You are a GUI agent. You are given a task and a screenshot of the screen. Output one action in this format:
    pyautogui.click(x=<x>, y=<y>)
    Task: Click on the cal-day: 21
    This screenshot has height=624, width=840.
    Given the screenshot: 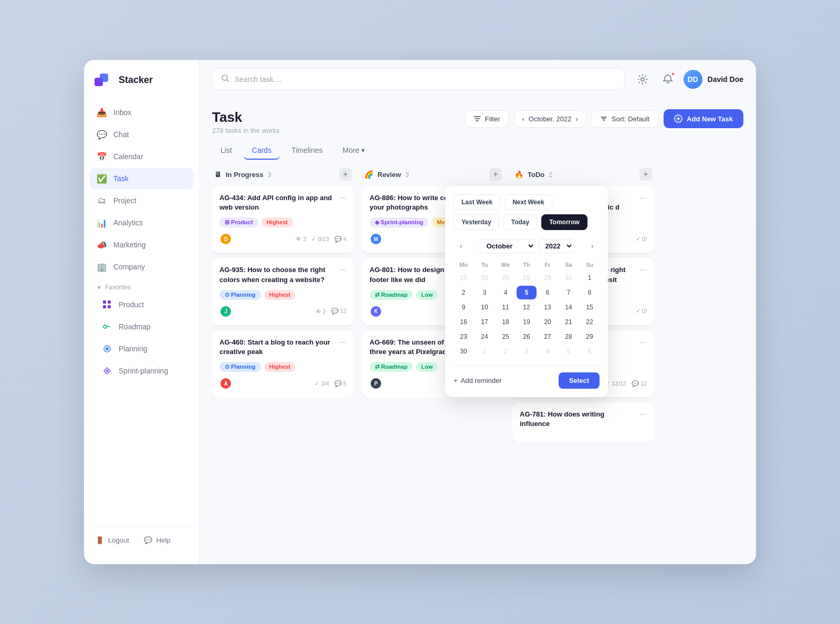 What is the action you would take?
    pyautogui.click(x=569, y=322)
    